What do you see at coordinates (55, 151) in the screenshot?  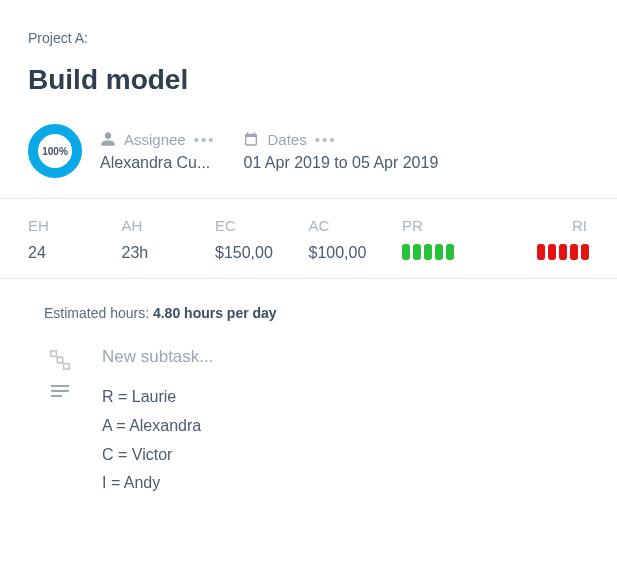 I see `progress-ring: 100%` at bounding box center [55, 151].